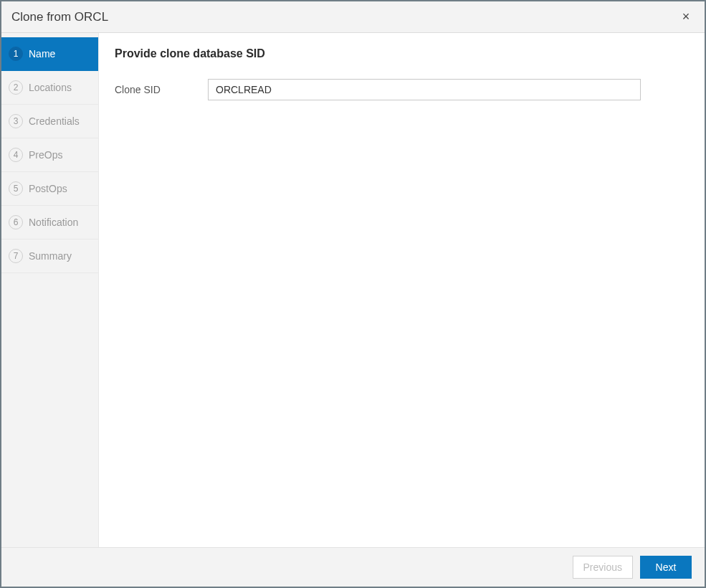 This screenshot has height=588, width=706. I want to click on next-button: Next, so click(666, 567).